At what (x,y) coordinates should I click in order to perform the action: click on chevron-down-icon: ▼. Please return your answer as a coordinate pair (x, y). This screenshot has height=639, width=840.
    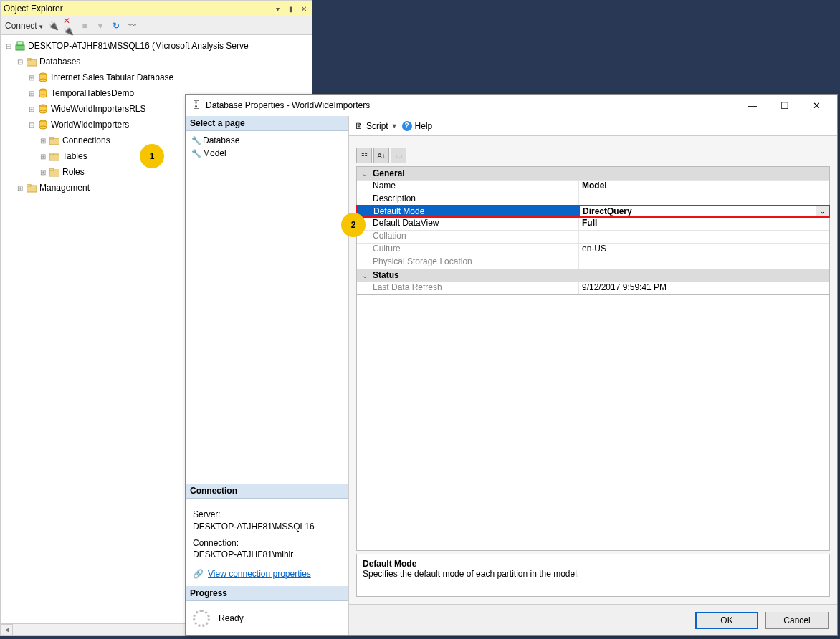
    Looking at the image, I should click on (394, 126).